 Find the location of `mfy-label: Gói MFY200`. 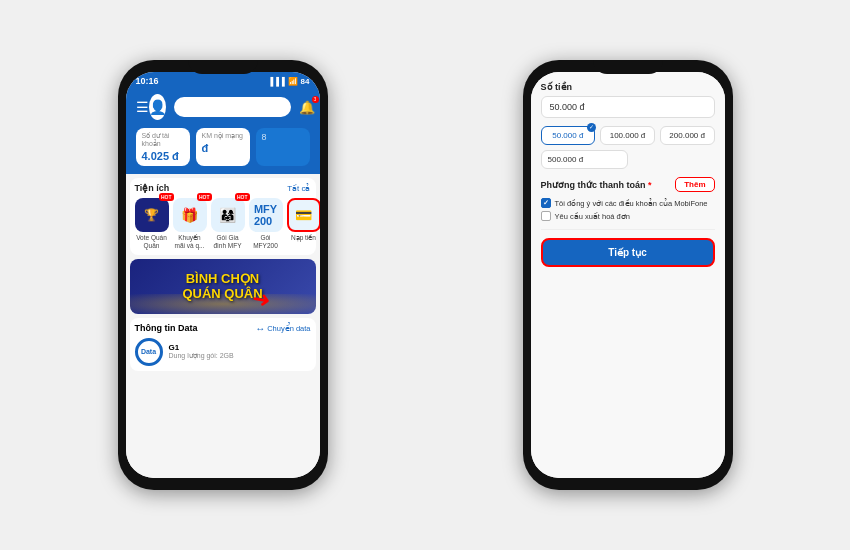

mfy-label: Gói MFY200 is located at coordinates (266, 242).